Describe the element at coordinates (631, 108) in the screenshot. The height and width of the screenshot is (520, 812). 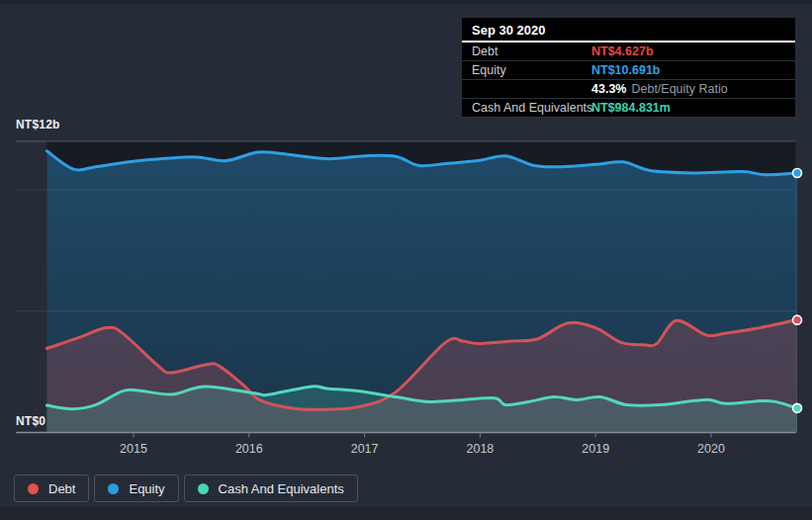
I see `tooltip-cash-value: NT$984.831m` at that location.